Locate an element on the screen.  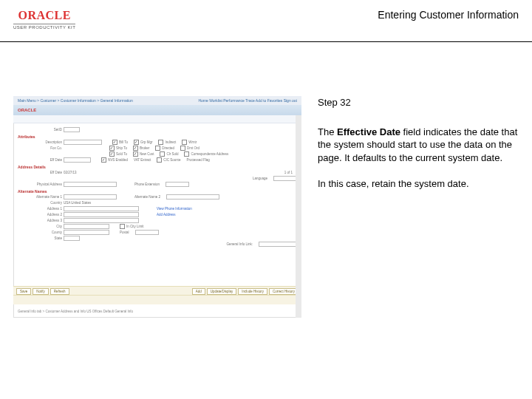
desc-val-label: Fox Co. is located at coordinates (40, 148).